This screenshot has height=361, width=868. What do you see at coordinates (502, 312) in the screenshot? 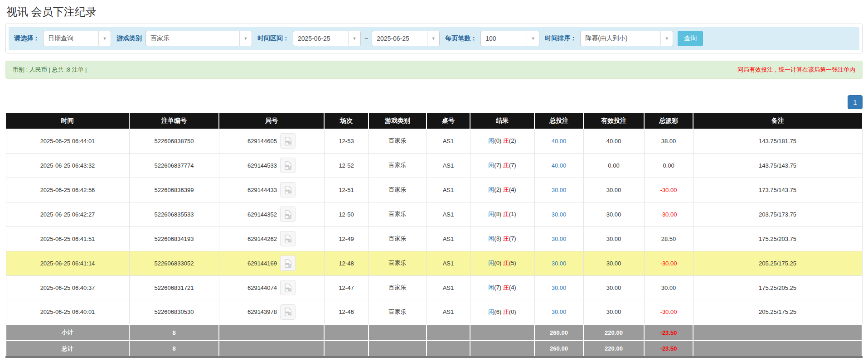
I see `cell-result: 闲(6) 庄(0)` at bounding box center [502, 312].